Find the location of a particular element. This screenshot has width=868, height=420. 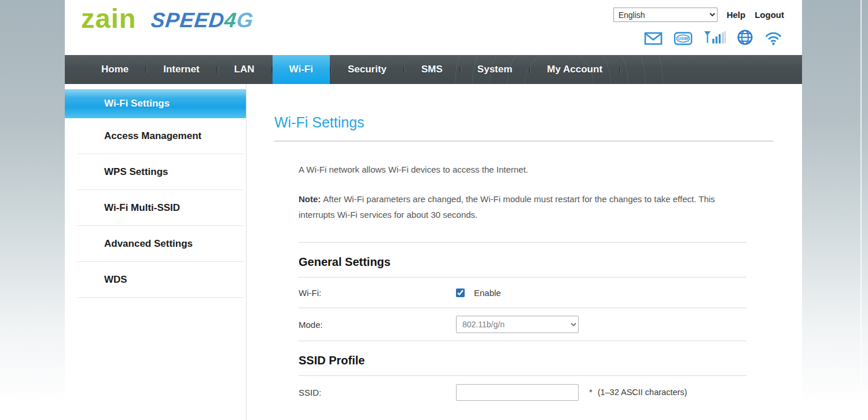

page-title: Wi-Fi Settings is located at coordinates (524, 123).